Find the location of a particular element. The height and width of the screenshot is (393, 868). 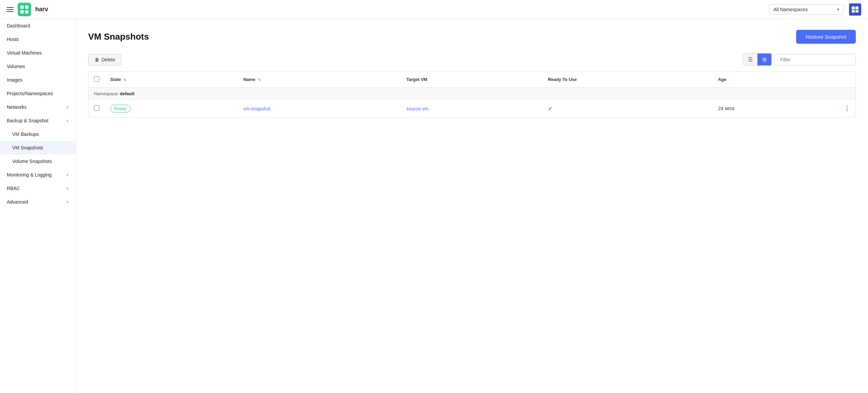

ready-to-use-check-icon: ✓ is located at coordinates (550, 108).